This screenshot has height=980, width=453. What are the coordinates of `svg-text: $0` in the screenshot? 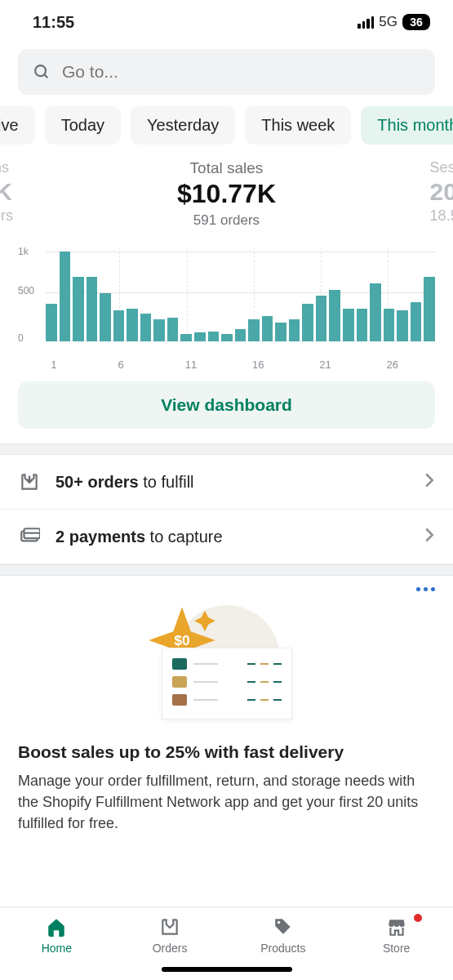 It's located at (181, 640).